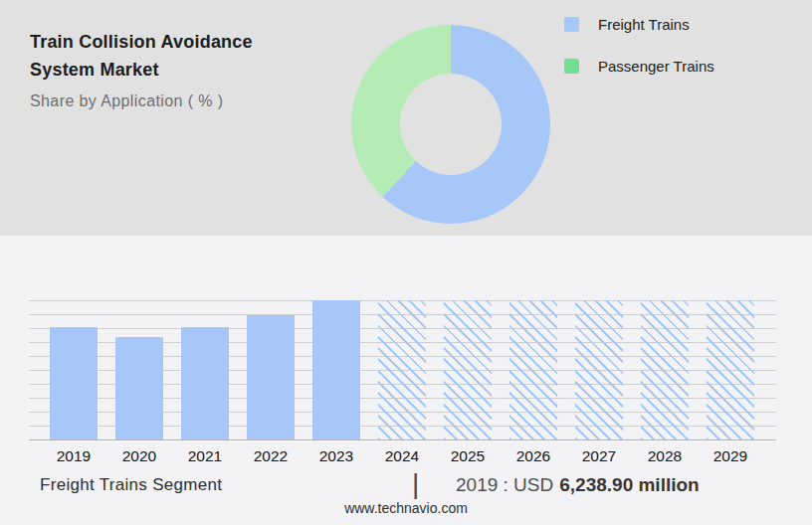 This screenshot has height=525, width=812. What do you see at coordinates (571, 24) in the screenshot?
I see `legend-swatch-freight-trains` at bounding box center [571, 24].